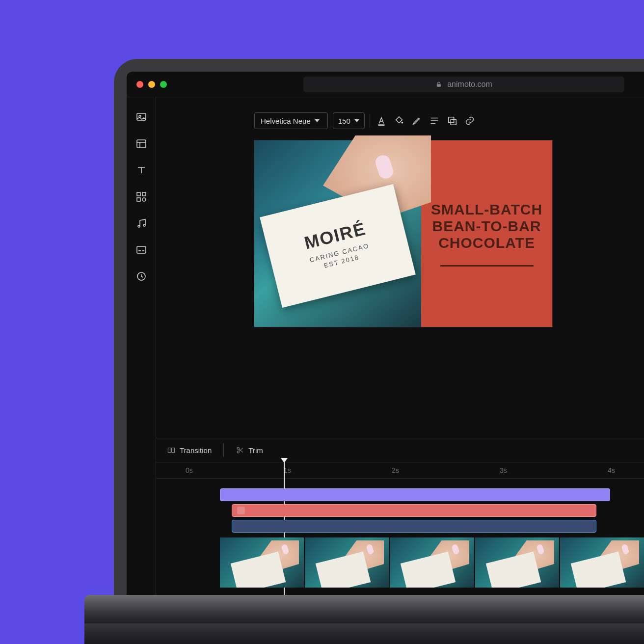 The width and height of the screenshot is (644, 644). What do you see at coordinates (141, 276) in the screenshot?
I see `sidebar-time-icon` at bounding box center [141, 276].